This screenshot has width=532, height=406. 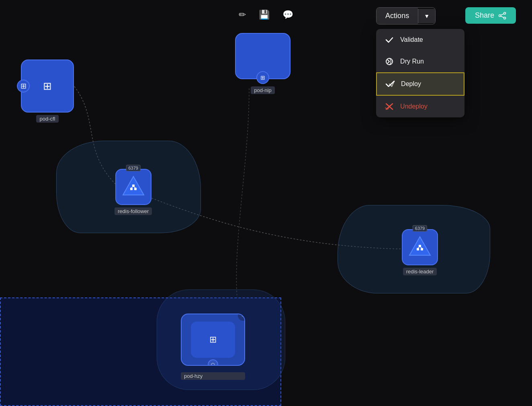 I want to click on undeploy-icon, so click(x=389, y=107).